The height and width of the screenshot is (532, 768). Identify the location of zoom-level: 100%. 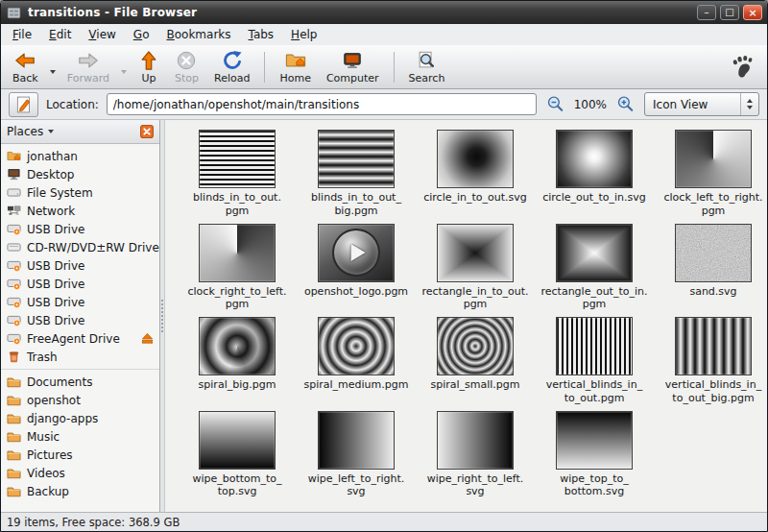
(590, 105).